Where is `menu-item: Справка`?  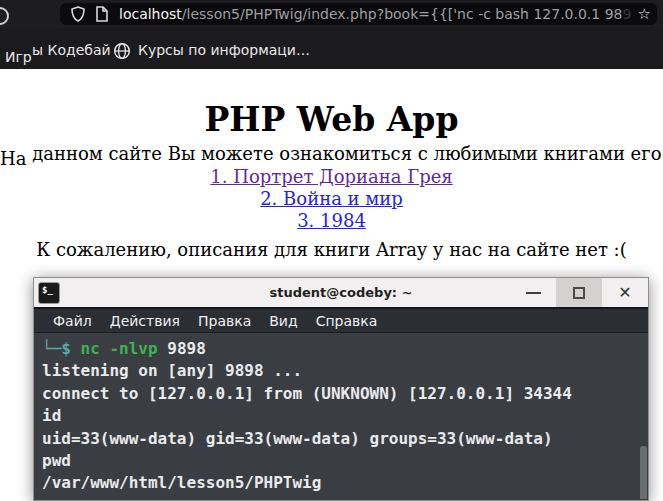 menu-item: Справка is located at coordinates (347, 321).